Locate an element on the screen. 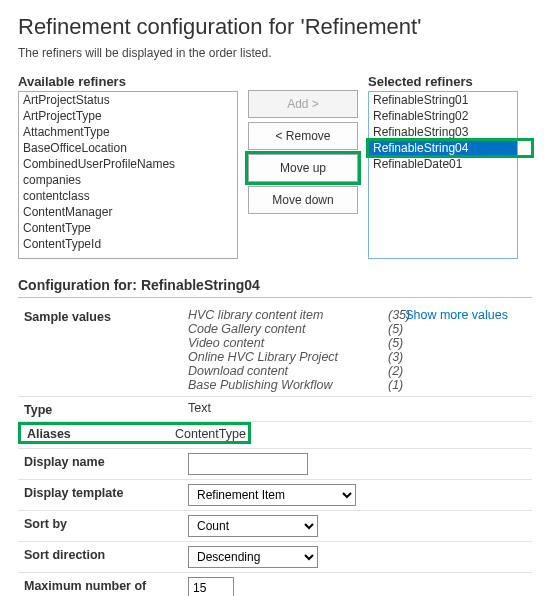  display-name-input is located at coordinates (248, 464).